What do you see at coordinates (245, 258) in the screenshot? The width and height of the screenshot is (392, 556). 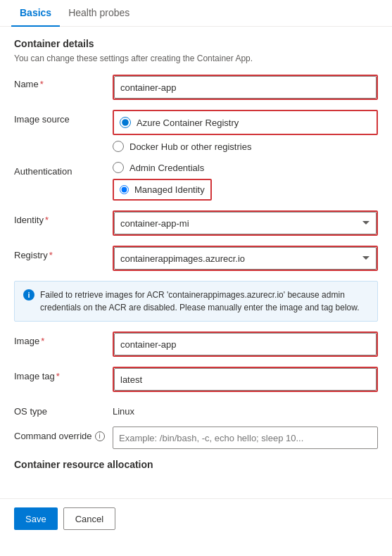 I see `registry-control: containerappimages.azurecr.io` at bounding box center [245, 258].